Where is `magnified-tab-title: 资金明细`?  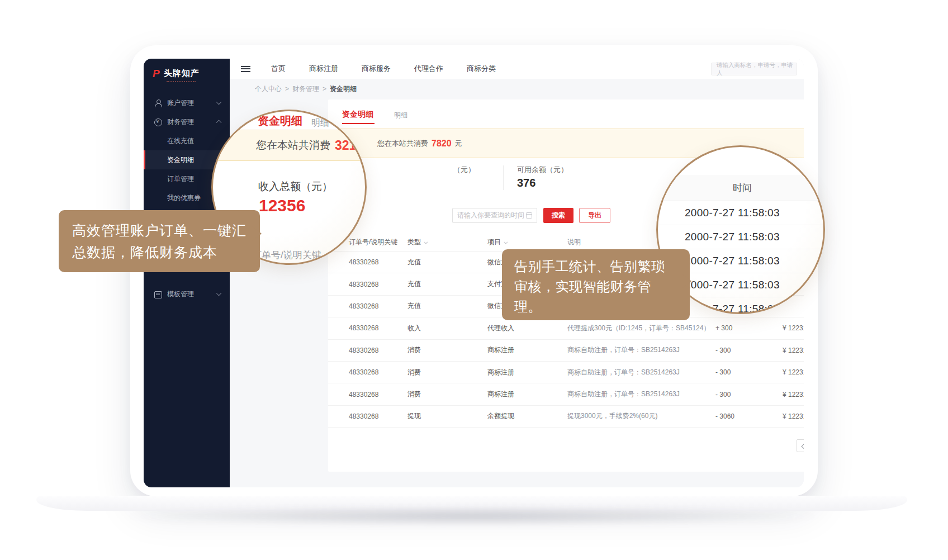 magnified-tab-title: 资金明细 is located at coordinates (280, 121).